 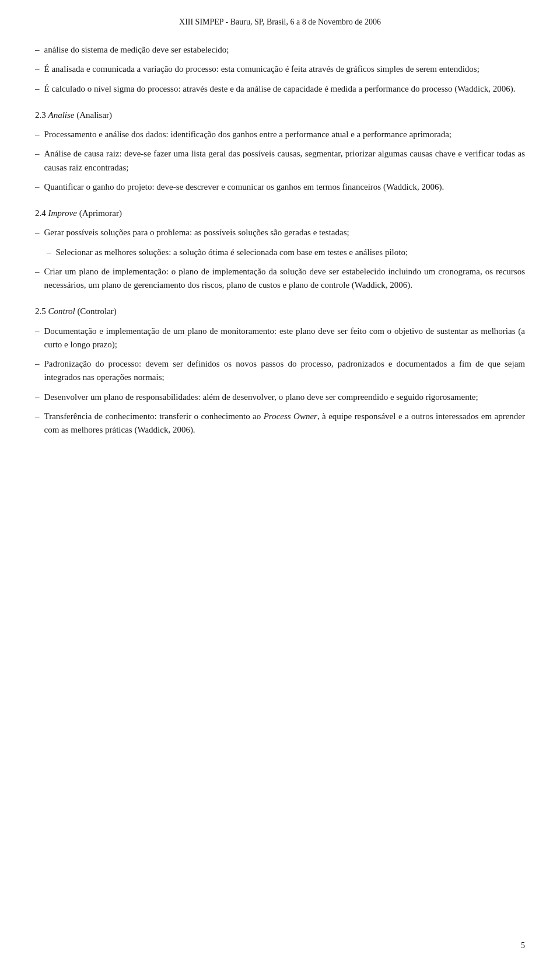 What do you see at coordinates (285, 89) in the screenshot?
I see `bullet-text: É calculado o nível sigma do processo: a…` at bounding box center [285, 89].